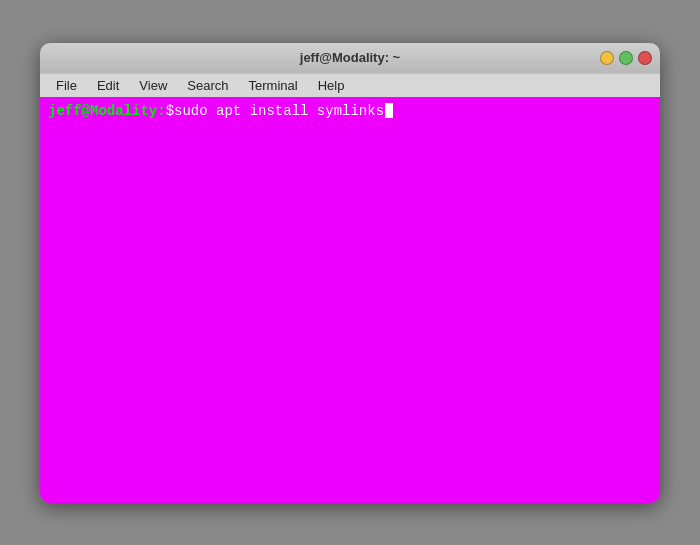 Image resolution: width=700 pixels, height=545 pixels. Describe the element at coordinates (66, 86) in the screenshot. I see `menu-file: File` at that location.